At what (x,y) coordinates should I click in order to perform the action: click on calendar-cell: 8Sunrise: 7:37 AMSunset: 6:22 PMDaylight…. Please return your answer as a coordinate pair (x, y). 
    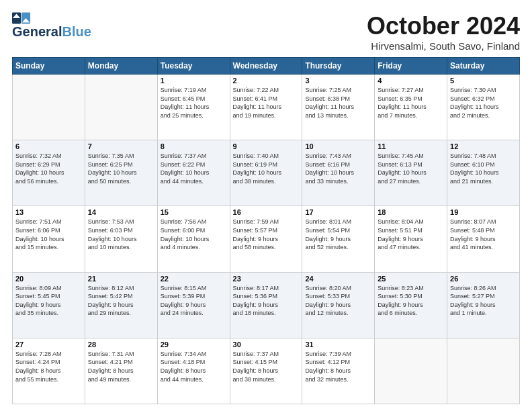
    Looking at the image, I should click on (193, 173).